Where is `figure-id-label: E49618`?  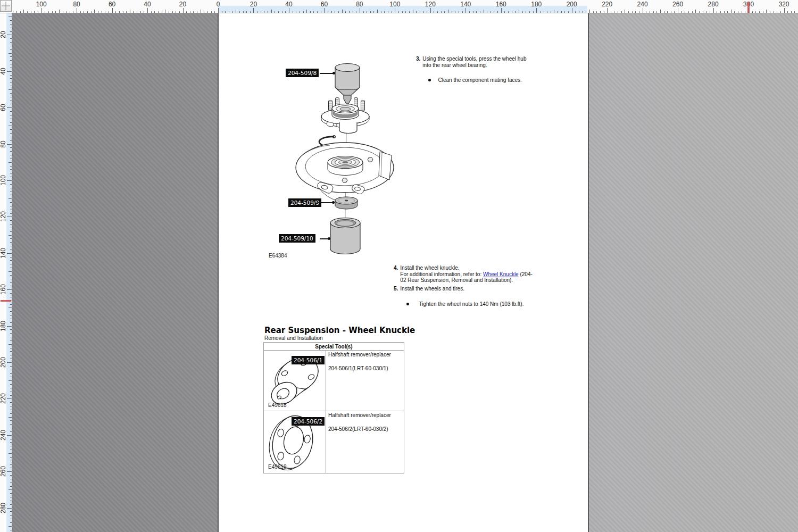 figure-id-label: E49618 is located at coordinates (277, 405).